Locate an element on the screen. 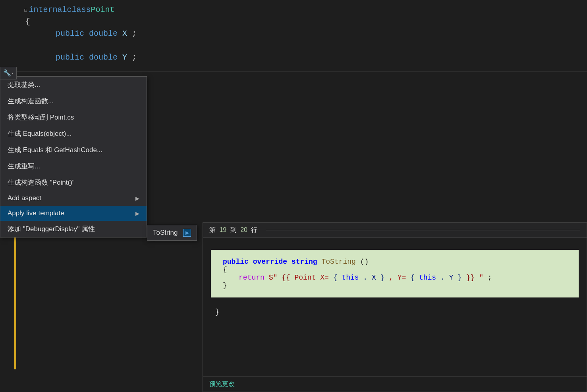 This screenshot has width=587, height=392. preview-header: 第 19 到 20 行 is located at coordinates (395, 230).